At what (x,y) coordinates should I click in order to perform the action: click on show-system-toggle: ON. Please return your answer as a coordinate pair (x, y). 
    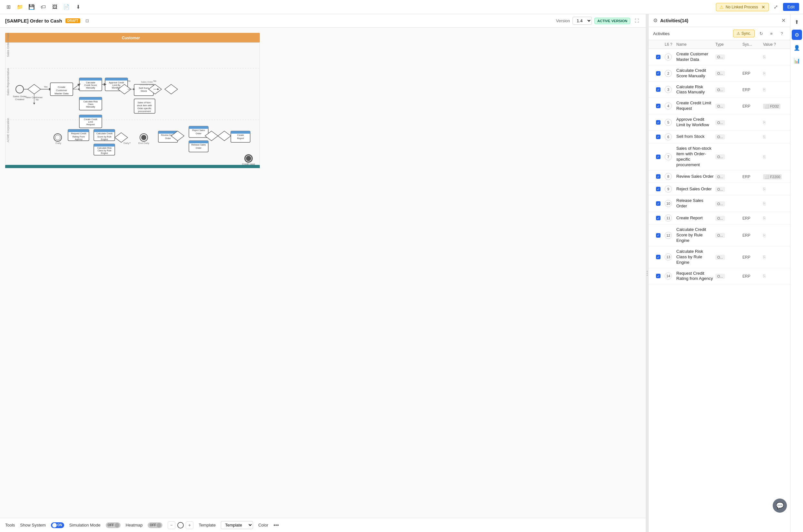
    Looking at the image, I should click on (58, 525).